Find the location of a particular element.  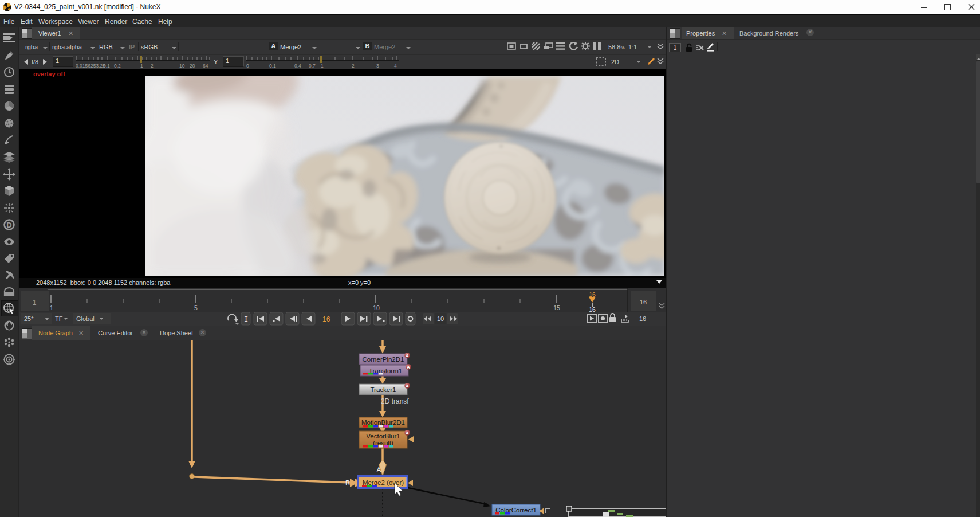

svg-text: Tracker1 is located at coordinates (384, 390).